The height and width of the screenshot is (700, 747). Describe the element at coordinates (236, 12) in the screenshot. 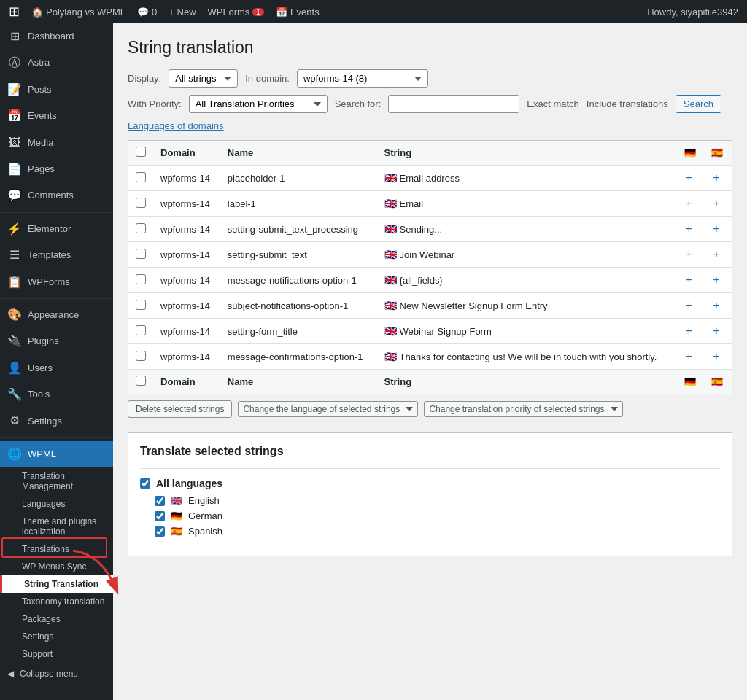

I see `wpforms-bar-item: WPForms 1` at that location.